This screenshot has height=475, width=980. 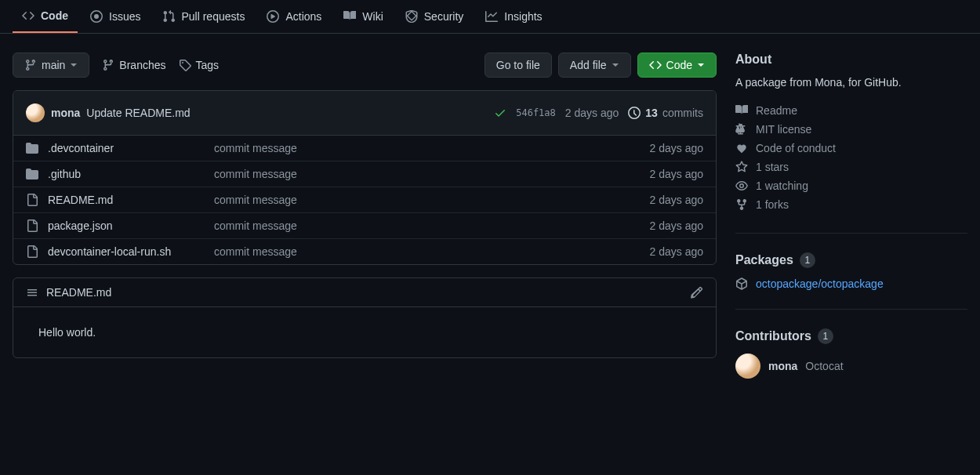 What do you see at coordinates (594, 65) in the screenshot?
I see `add-file-button: Add file` at bounding box center [594, 65].